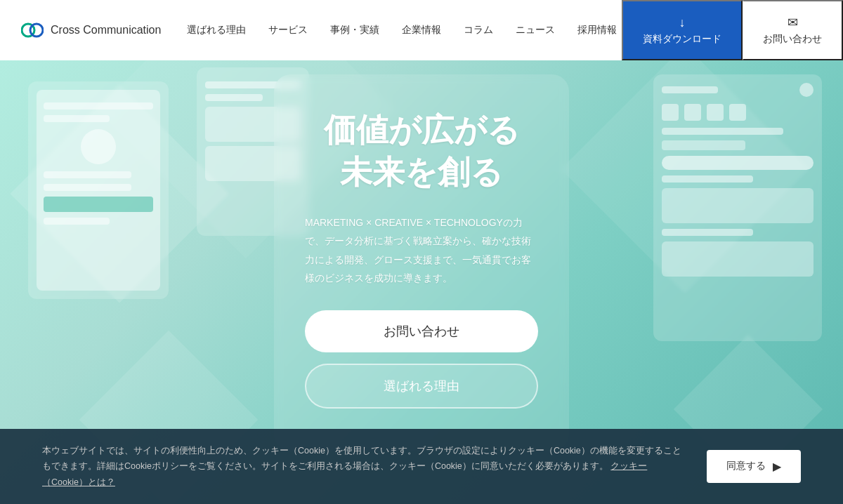  Describe the element at coordinates (98, 147) in the screenshot. I see `mock-avatar` at that location.